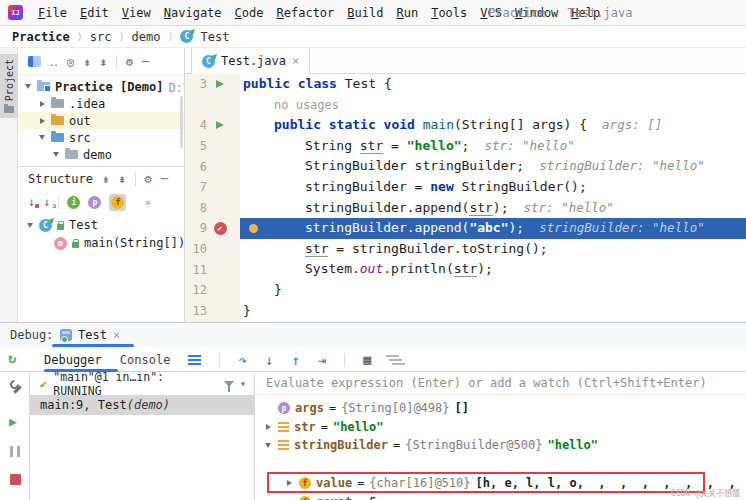 This screenshot has width=746, height=500. Describe the element at coordinates (367, 360) in the screenshot. I see `evaluate-expression-icon: ▦` at that location.